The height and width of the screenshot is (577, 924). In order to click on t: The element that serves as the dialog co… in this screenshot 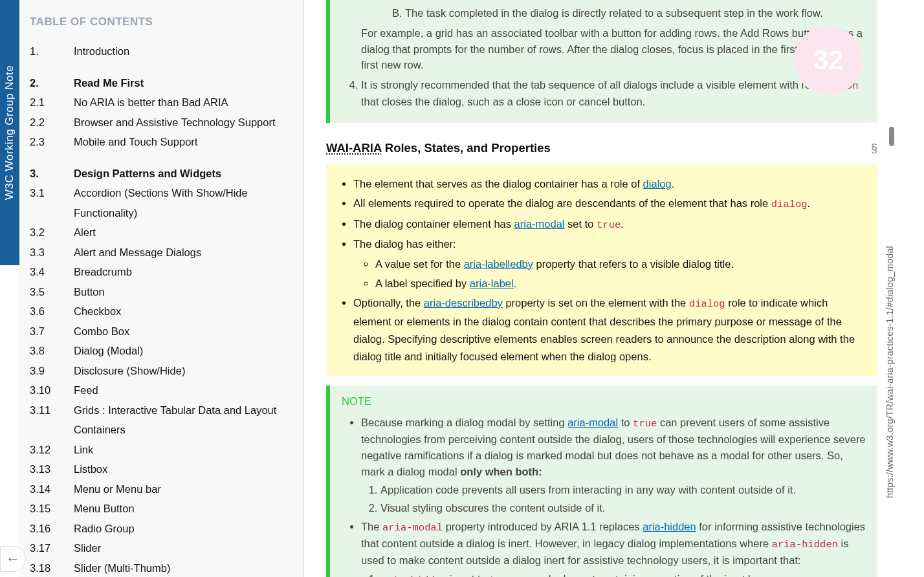, I will do `click(498, 184)`.